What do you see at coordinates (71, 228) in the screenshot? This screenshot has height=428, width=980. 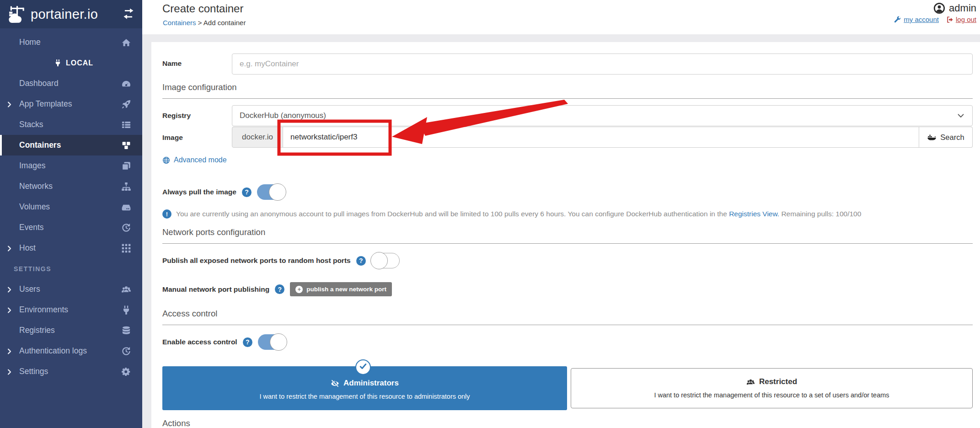 I see `sidebar-item-events: Events` at bounding box center [71, 228].